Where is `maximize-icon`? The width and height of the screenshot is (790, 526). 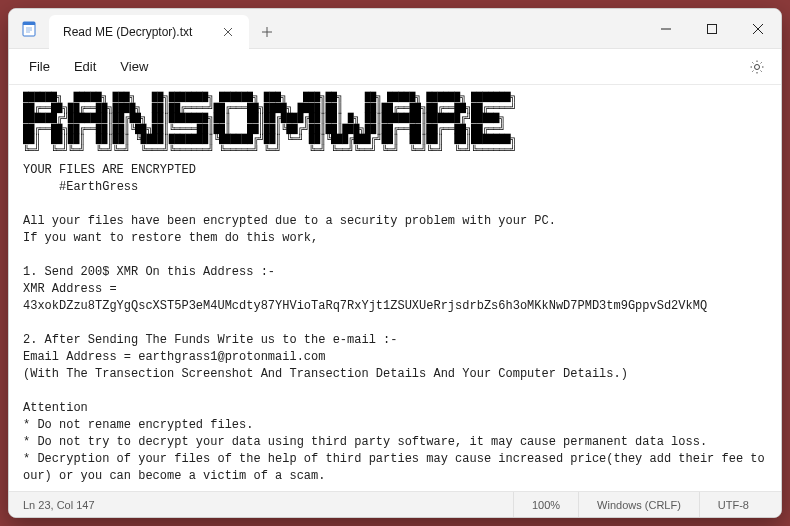
maximize-icon is located at coordinates (712, 29).